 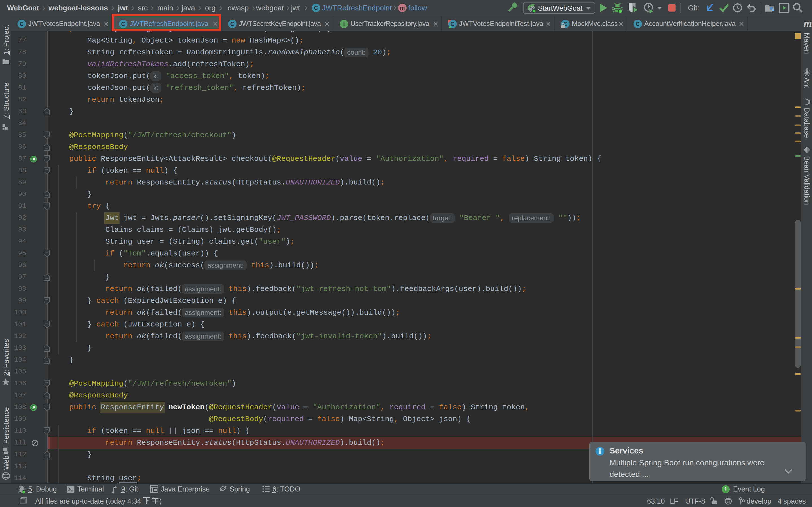 I want to click on svg-text: Ant, so click(x=807, y=83).